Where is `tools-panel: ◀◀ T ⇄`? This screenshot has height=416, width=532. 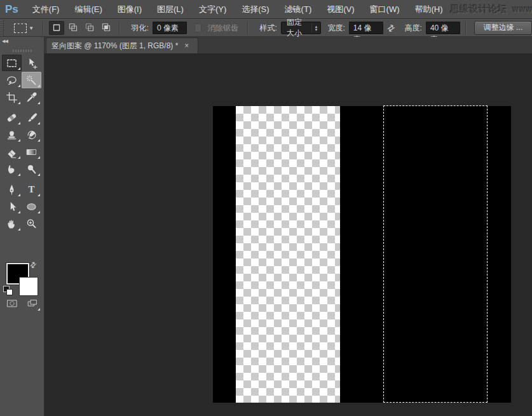 tools-panel: ◀◀ T ⇄ is located at coordinates (22, 226).